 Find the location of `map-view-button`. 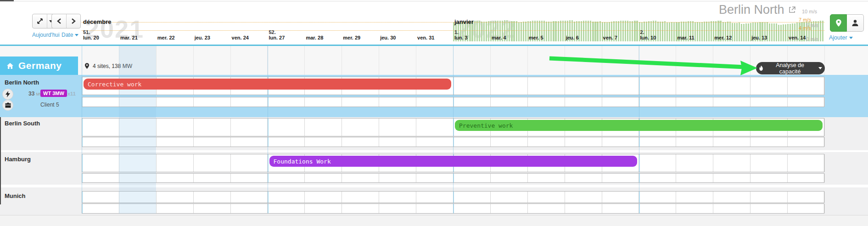

map-view-button is located at coordinates (838, 23).